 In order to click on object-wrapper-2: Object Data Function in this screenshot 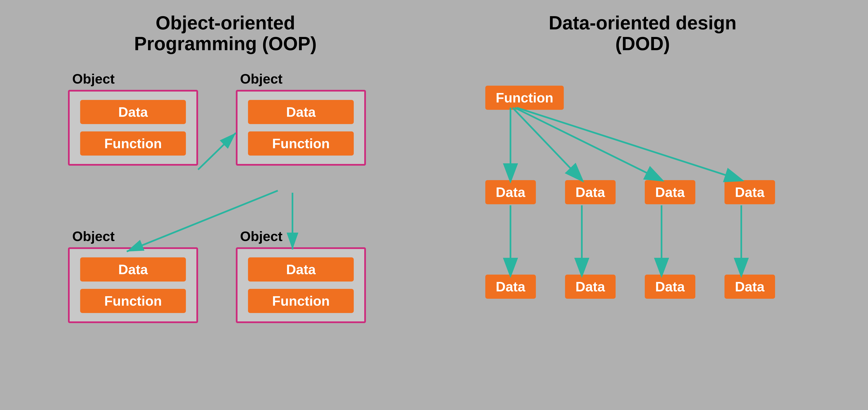, I will do `click(301, 118)`.